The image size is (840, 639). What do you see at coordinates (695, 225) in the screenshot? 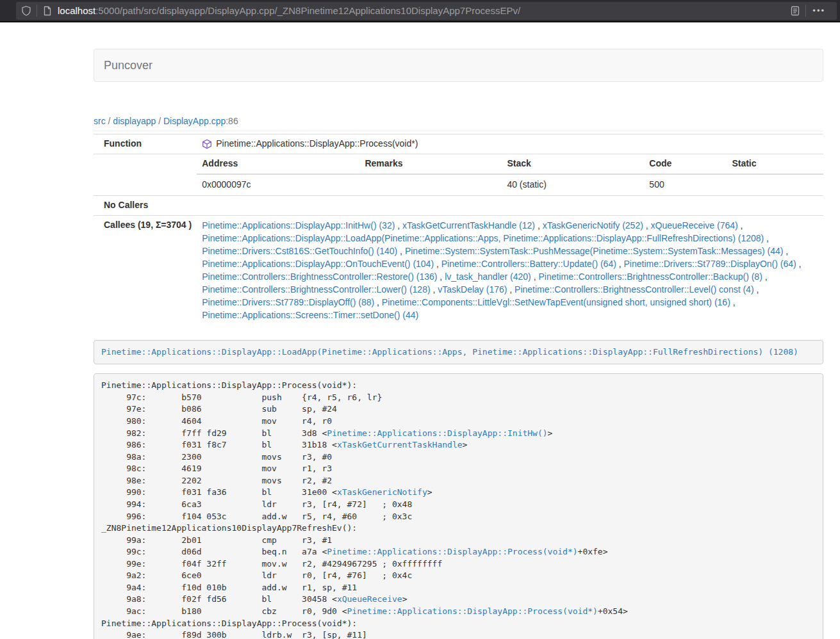
I see `callee-link: xQueueReceive (764)` at bounding box center [695, 225].